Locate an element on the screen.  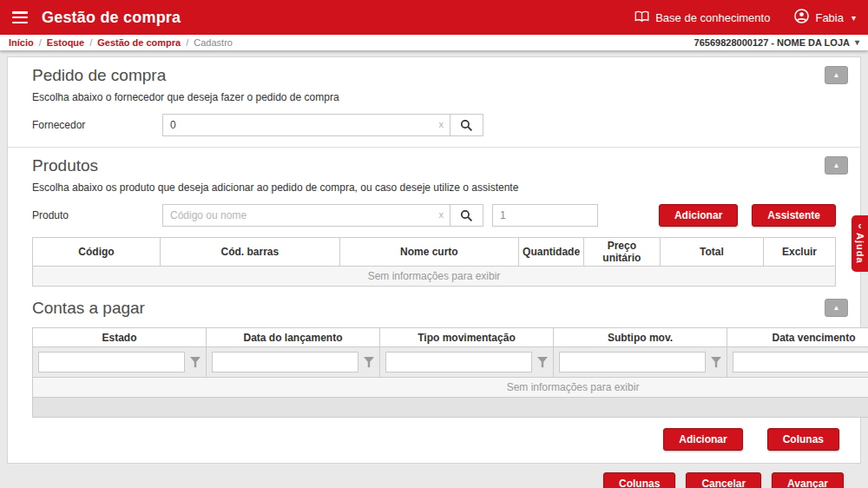
filter-estado-input is located at coordinates (111, 362).